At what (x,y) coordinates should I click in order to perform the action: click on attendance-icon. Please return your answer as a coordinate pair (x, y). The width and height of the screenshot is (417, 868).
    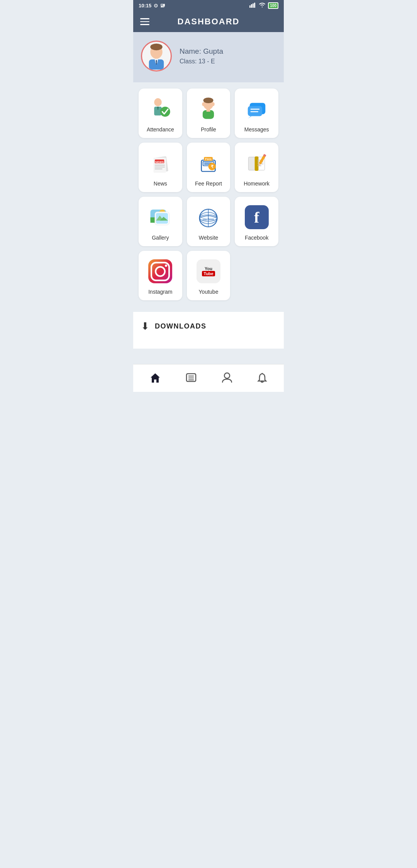
    Looking at the image, I should click on (160, 109).